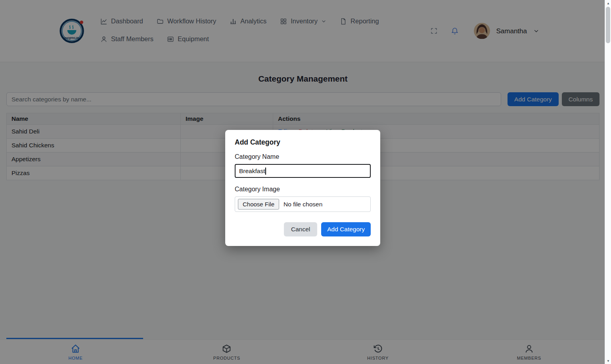 The image size is (611, 364). I want to click on modal-add-category-button: Add Category, so click(346, 229).